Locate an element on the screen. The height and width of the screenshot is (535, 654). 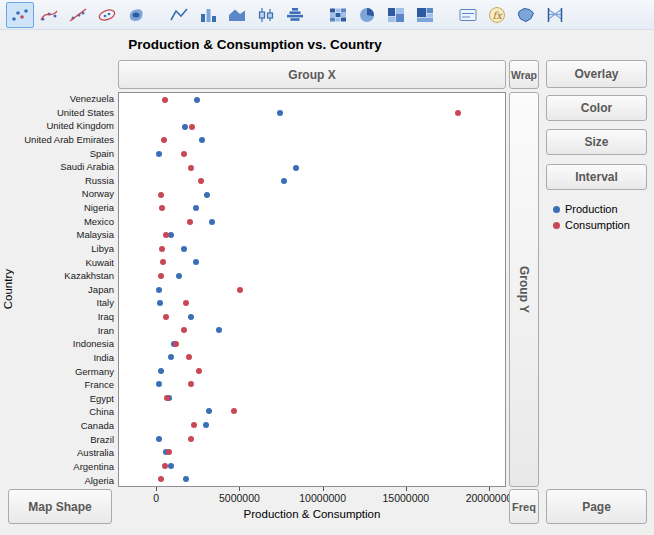
dropzone-overlay-label: Overlay is located at coordinates (596, 74).